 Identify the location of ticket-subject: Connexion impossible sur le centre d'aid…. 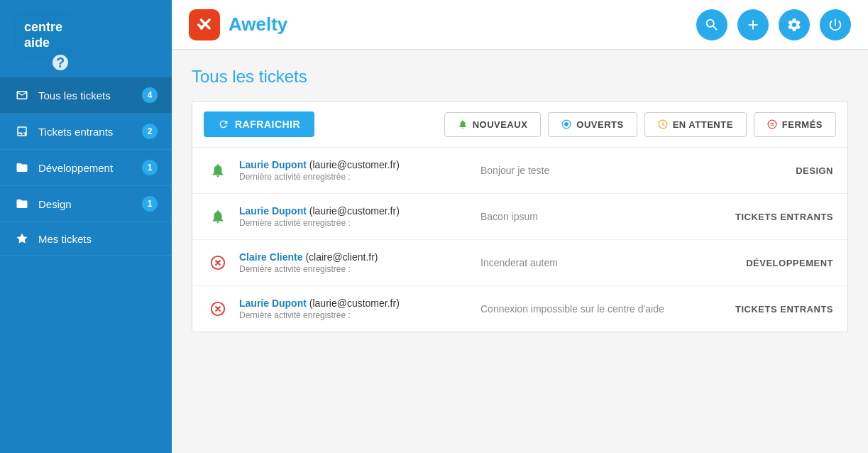
(579, 309).